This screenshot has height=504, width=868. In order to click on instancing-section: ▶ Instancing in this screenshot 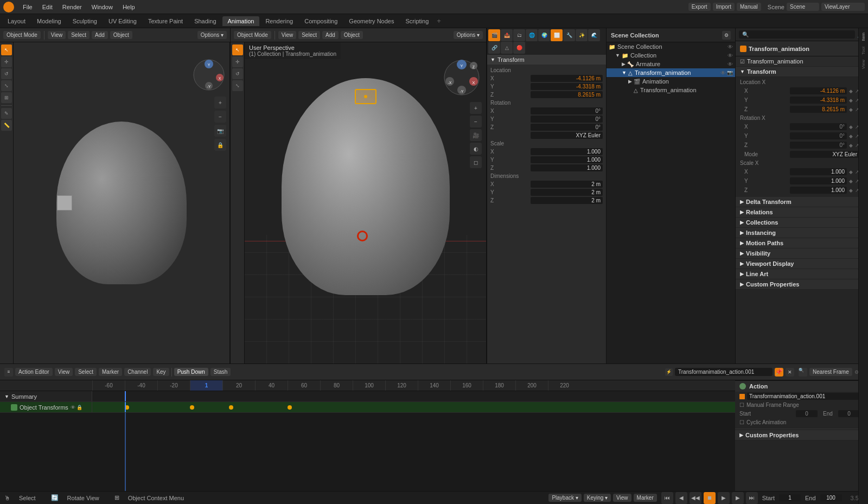, I will do `click(802, 233)`.